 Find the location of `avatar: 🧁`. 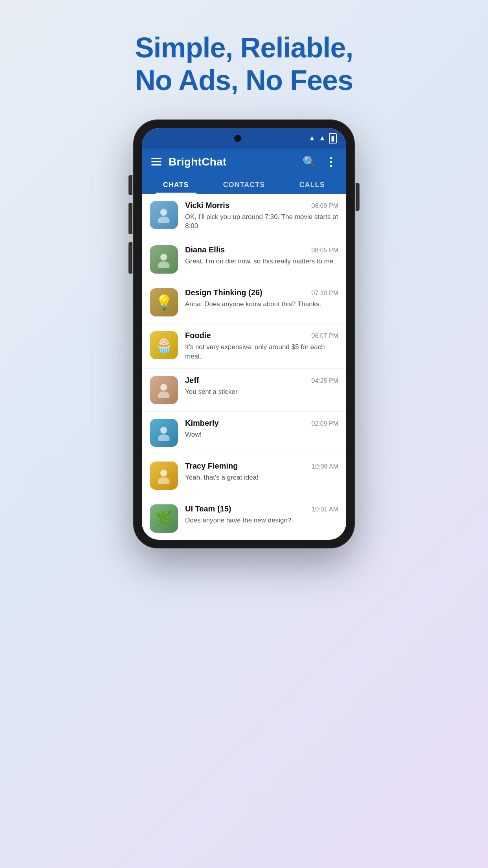

avatar: 🧁 is located at coordinates (164, 345).